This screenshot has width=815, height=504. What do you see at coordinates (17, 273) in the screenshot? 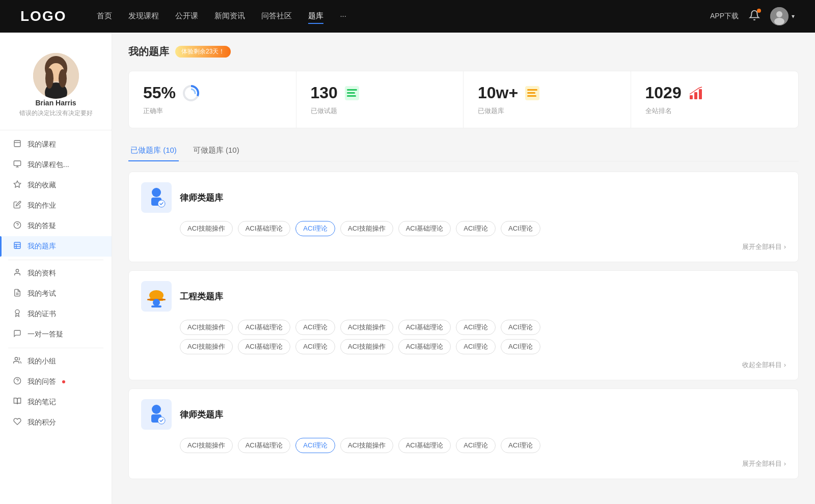
I see `profile-icon` at bounding box center [17, 273].